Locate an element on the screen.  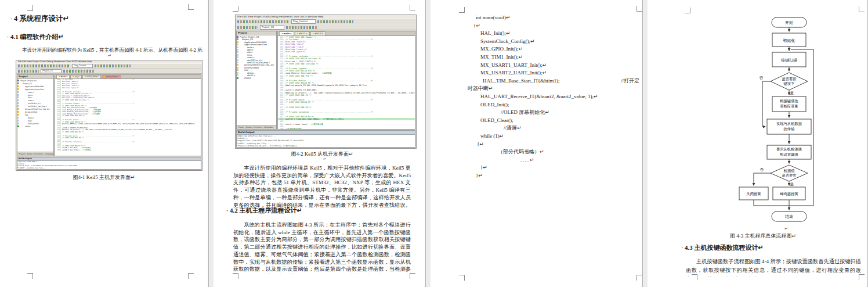
section-heading-4-2: ·4.2 主机主程序流程设计↵ is located at coordinates (265, 210).